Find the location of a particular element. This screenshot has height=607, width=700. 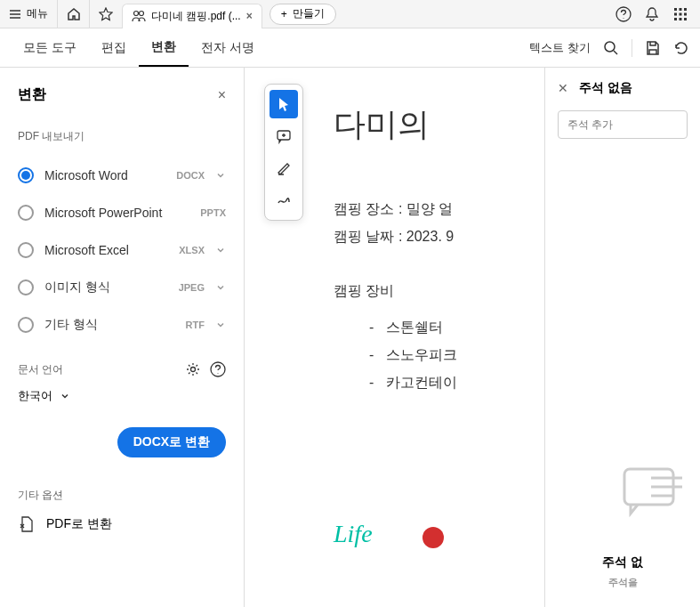

comments-title: 주석 없음 is located at coordinates (606, 88).